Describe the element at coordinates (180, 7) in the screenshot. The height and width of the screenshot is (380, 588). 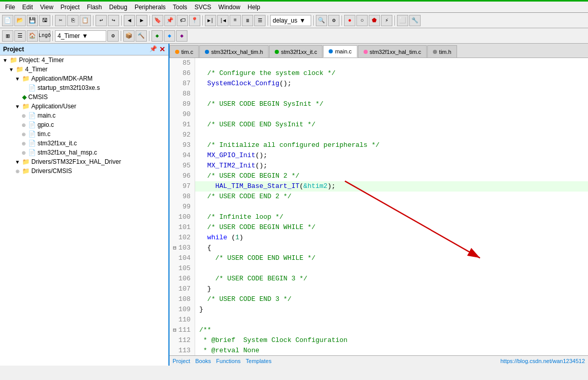
I see `menu-tools: Tools` at that location.